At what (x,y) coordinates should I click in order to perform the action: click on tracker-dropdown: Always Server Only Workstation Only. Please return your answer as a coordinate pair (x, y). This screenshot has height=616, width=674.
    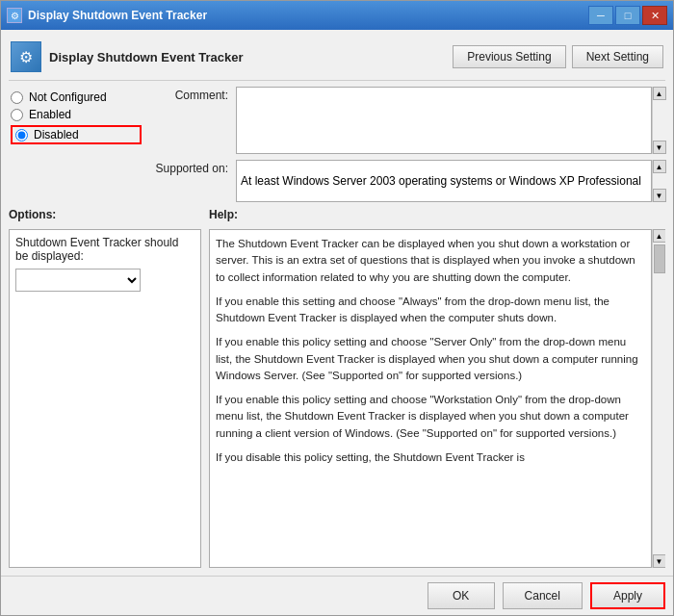
    Looking at the image, I should click on (78, 280).